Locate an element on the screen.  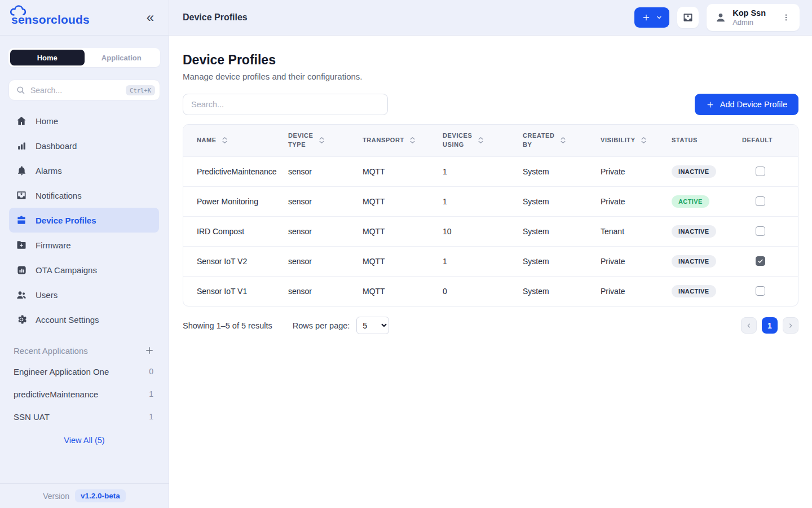
dashboard-icon is located at coordinates (21, 146).